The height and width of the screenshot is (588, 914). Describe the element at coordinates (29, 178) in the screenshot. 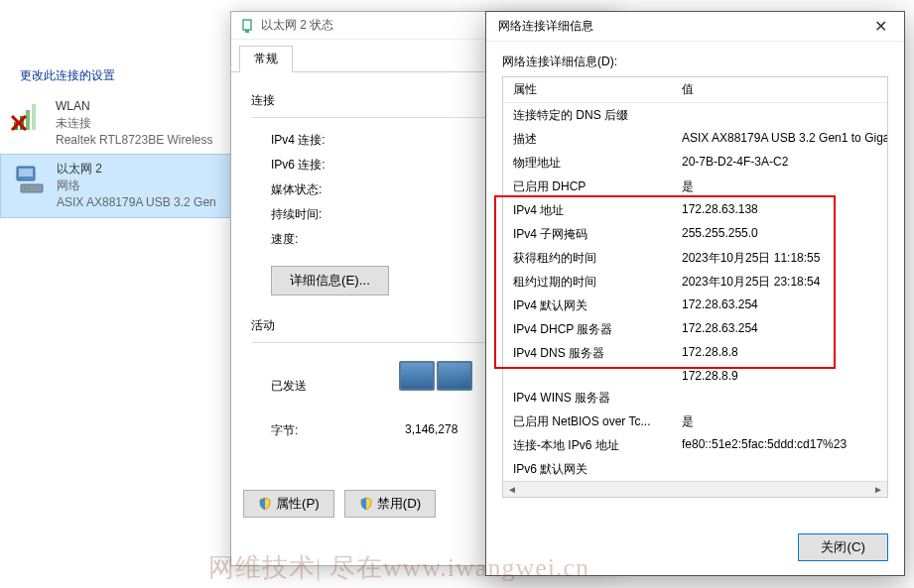

I see `ethernet-icon` at that location.